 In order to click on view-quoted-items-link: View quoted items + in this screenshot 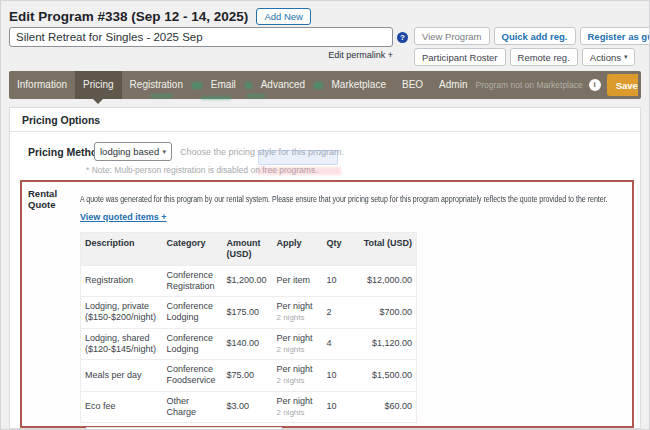, I will do `click(124, 217)`.